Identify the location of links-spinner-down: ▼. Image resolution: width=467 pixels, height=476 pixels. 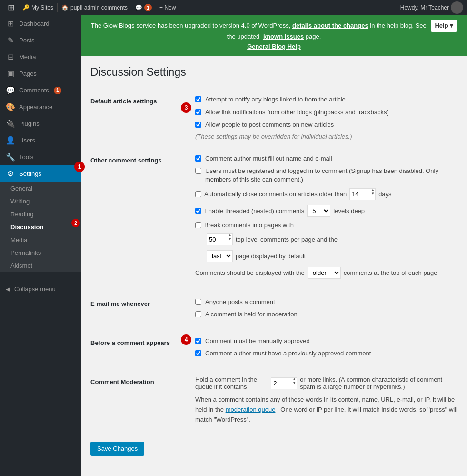
(294, 383).